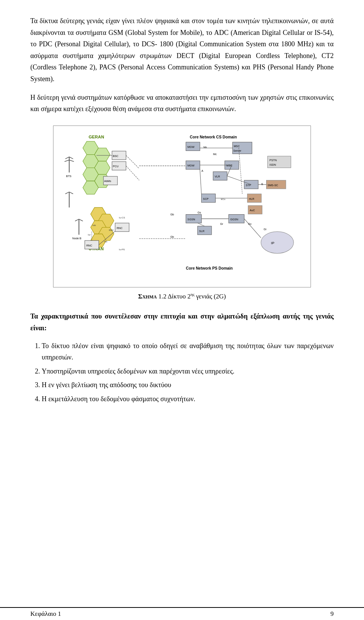  I want to click on svg-text: Nb, so click(205, 148).